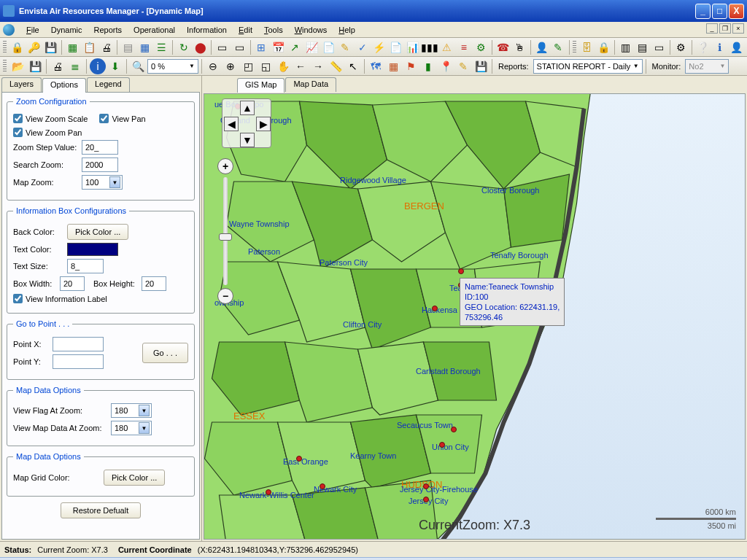 This screenshot has width=747, height=560. Describe the element at coordinates (123, 118) in the screenshot. I see `chk-viewpan: View Pan` at that location.